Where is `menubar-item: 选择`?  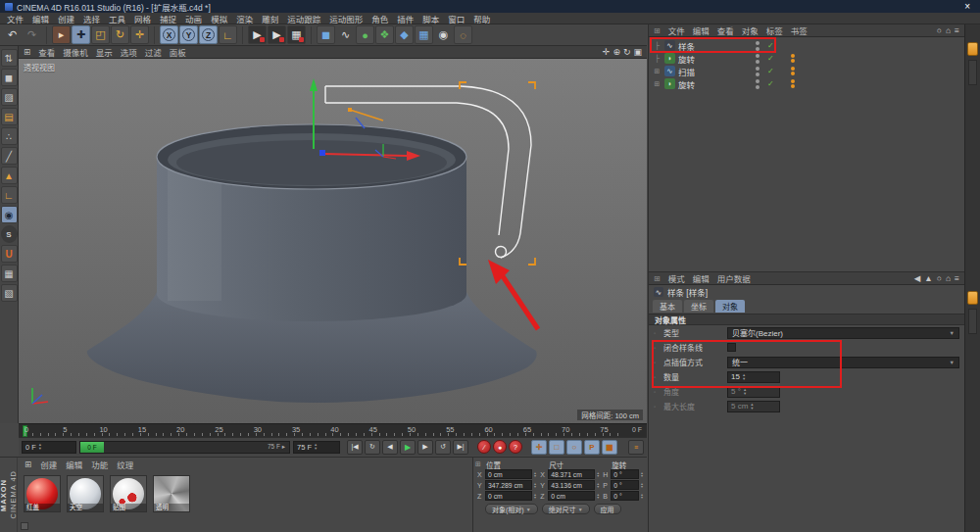
menubar-item: 选择 is located at coordinates (92, 19).